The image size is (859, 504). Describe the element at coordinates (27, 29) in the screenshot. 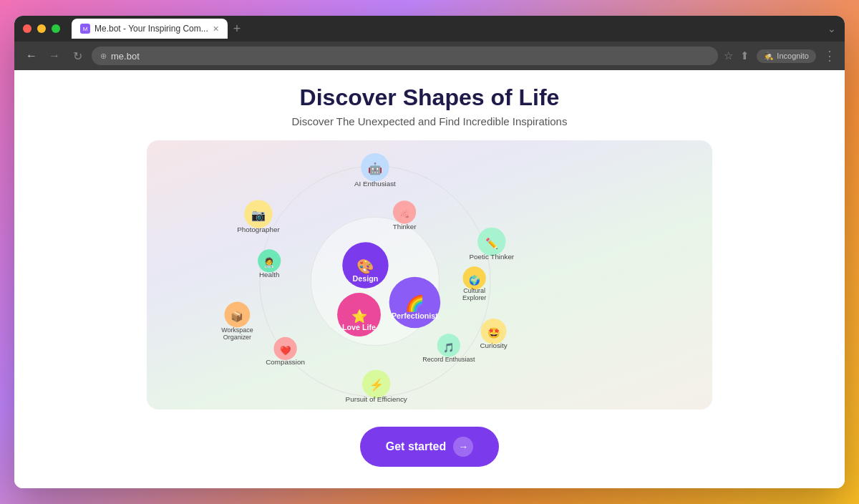

I see `close-button` at that location.